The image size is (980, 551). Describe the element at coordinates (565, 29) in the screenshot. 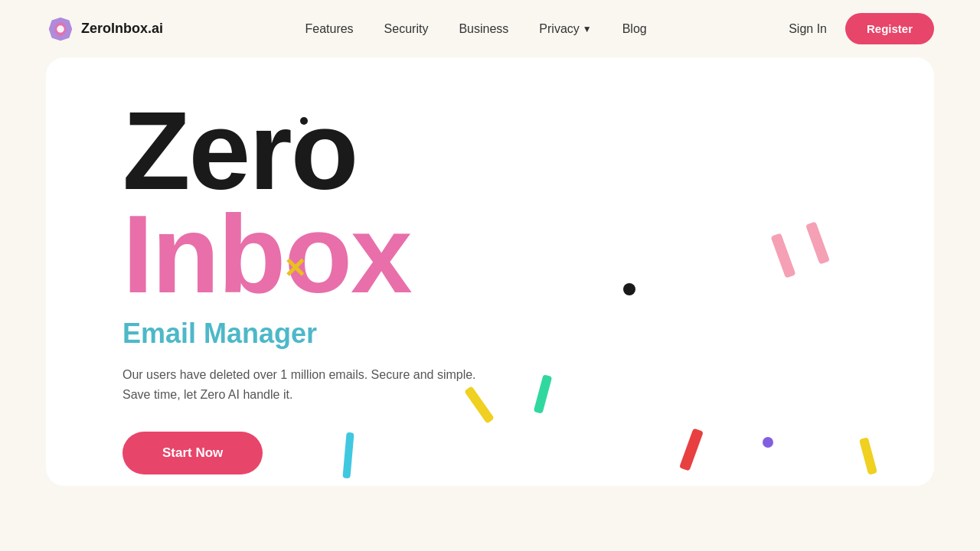

I see `nav-privacy: Privacy ▼` at that location.